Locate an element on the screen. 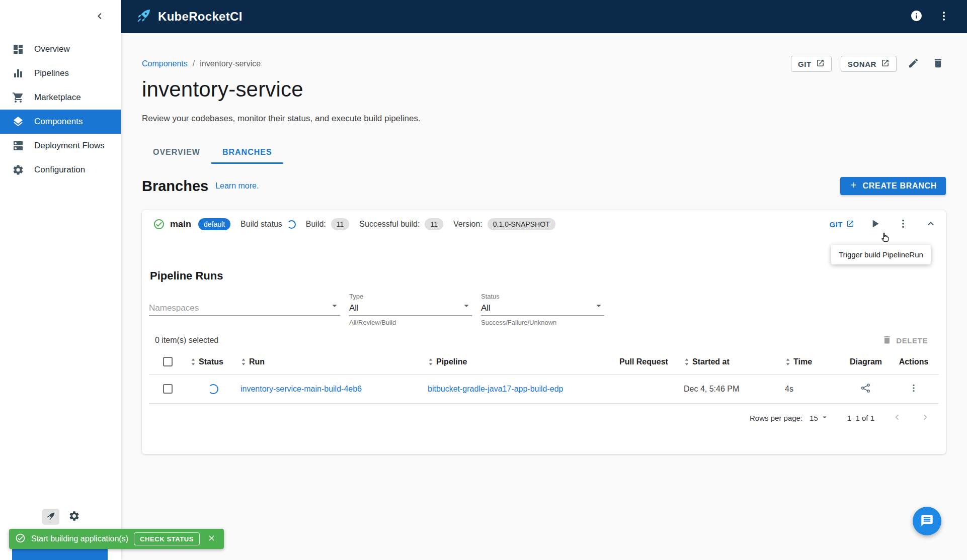 The height and width of the screenshot is (560, 967). table-row: inventory-service-main-build-4eb6 bitbuc… is located at coordinates (544, 389).